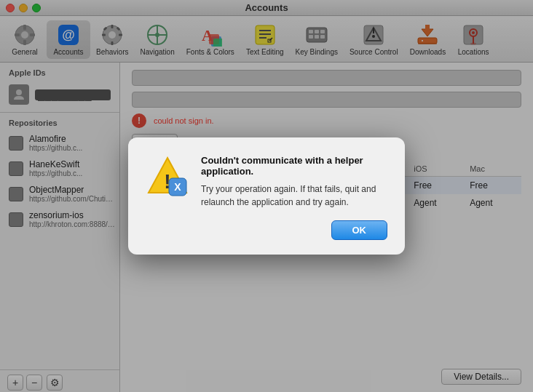  I want to click on modal-message: Try your operation again. If that fails,…, so click(294, 196).